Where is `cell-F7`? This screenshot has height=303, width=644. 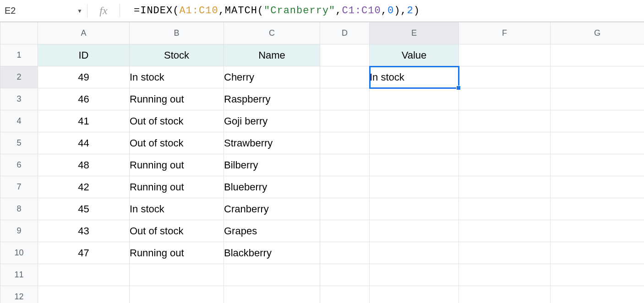 cell-F7 is located at coordinates (505, 187).